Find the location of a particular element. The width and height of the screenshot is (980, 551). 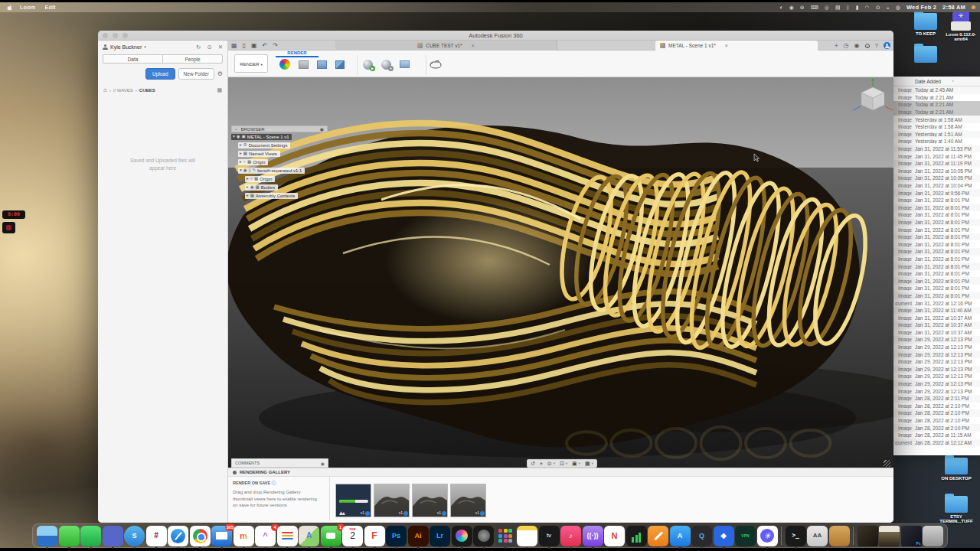

dock-appstore-icon: A is located at coordinates (680, 536).